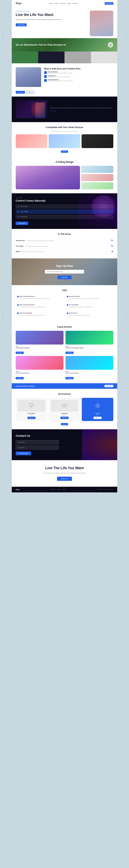 The height and width of the screenshot is (868, 129). What do you see at coordinates (64, 272) in the screenshot?
I see `signup-email-input` at bounding box center [64, 272].